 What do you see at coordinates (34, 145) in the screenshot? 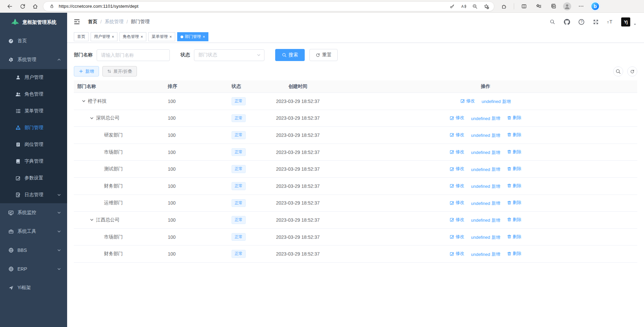
I see `sidebar-item-post-mgmt: 岗位管理` at bounding box center [34, 145].